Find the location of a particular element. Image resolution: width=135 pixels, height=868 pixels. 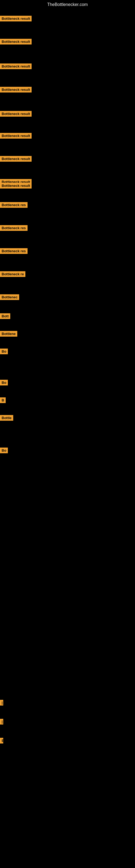

bottleneck-badge-19: B is located at coordinates (3, 400).